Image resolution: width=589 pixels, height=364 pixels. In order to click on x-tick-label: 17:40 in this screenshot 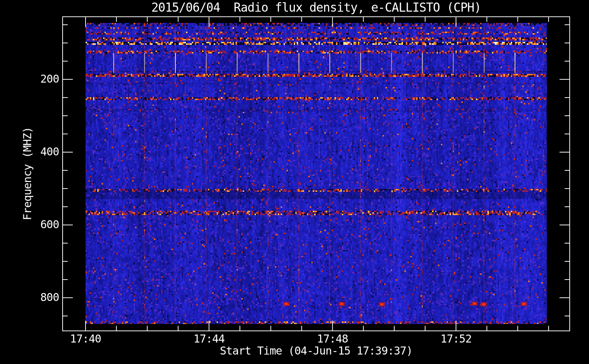, I will do `click(85, 339)`.